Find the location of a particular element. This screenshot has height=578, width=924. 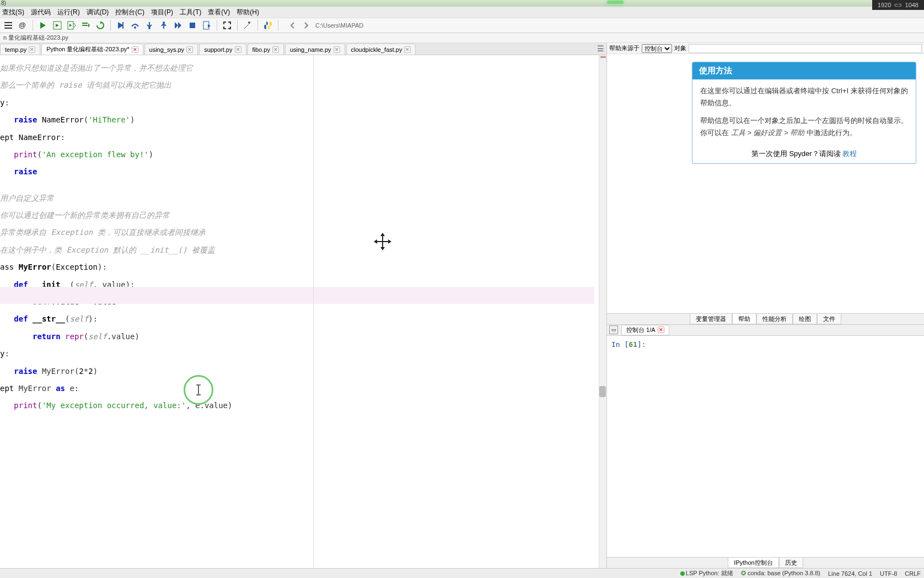

debug-file-button is located at coordinates (207, 25).